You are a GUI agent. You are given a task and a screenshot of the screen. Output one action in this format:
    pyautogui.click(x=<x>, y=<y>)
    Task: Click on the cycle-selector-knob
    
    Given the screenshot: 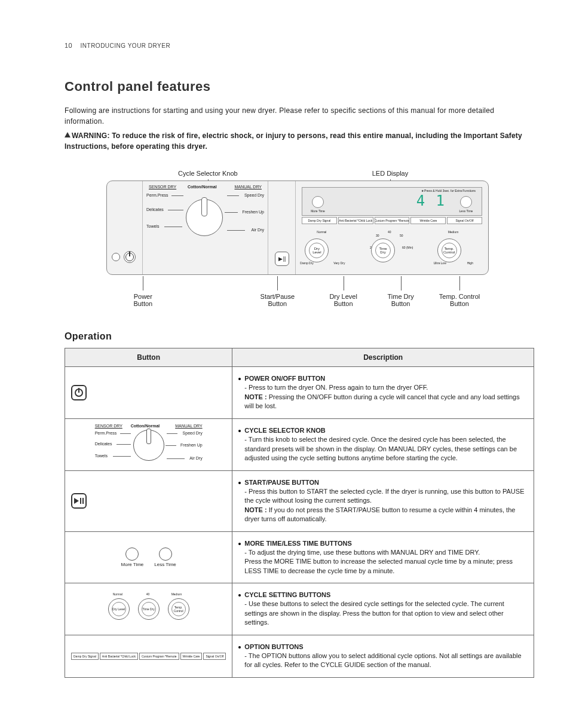 What is the action you would take?
    pyautogui.click(x=204, y=218)
    